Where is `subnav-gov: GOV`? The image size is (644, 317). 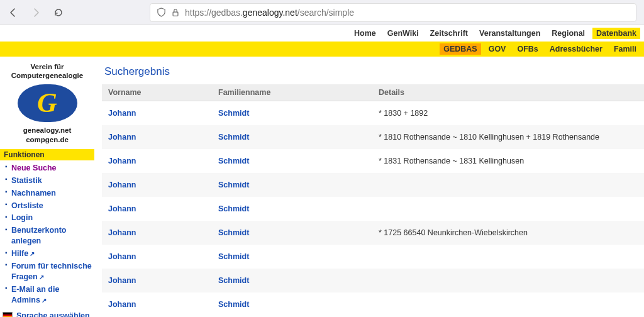 subnav-gov: GOV is located at coordinates (497, 49).